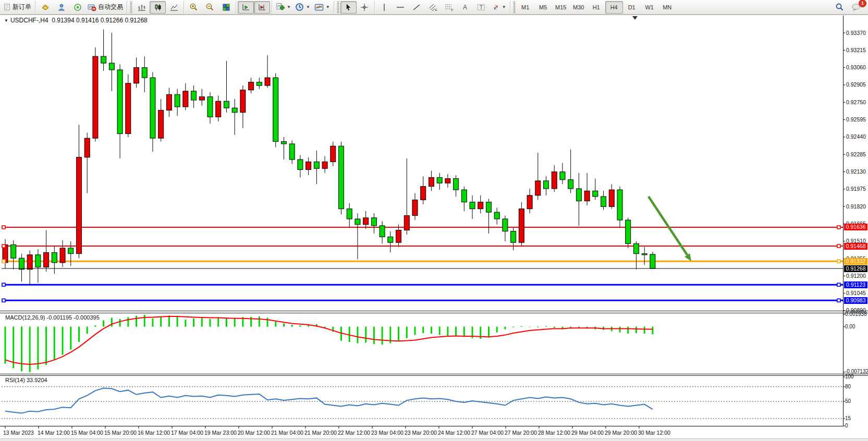 Image resolution: width=868 pixels, height=441 pixels. I want to click on auto-scroll-button, so click(246, 7).